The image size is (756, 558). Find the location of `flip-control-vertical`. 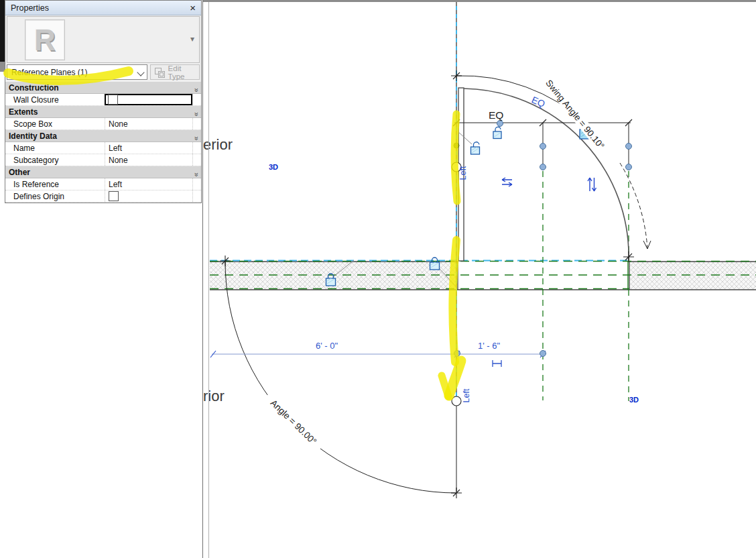

flip-control-vertical is located at coordinates (592, 184).